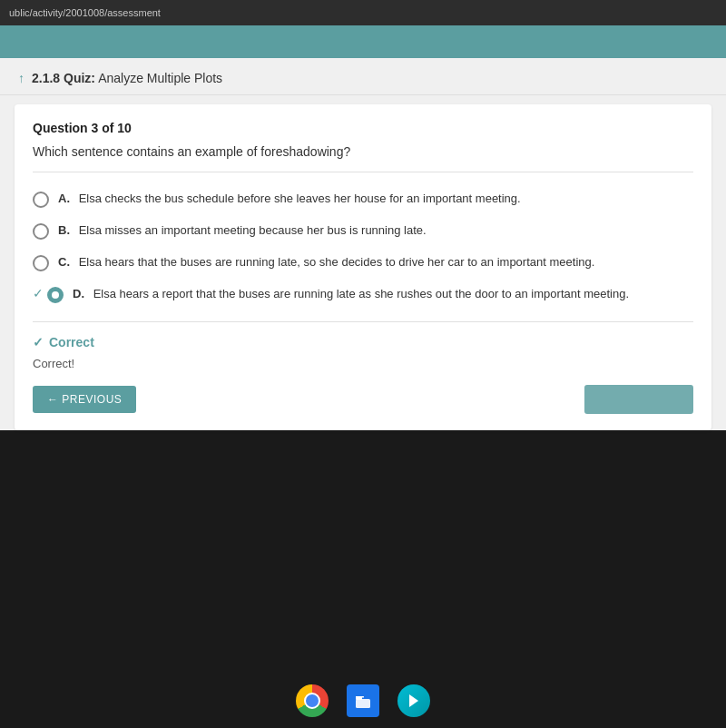 Image resolution: width=726 pixels, height=728 pixels. Describe the element at coordinates (41, 200) in the screenshot. I see `radio-a` at that location.